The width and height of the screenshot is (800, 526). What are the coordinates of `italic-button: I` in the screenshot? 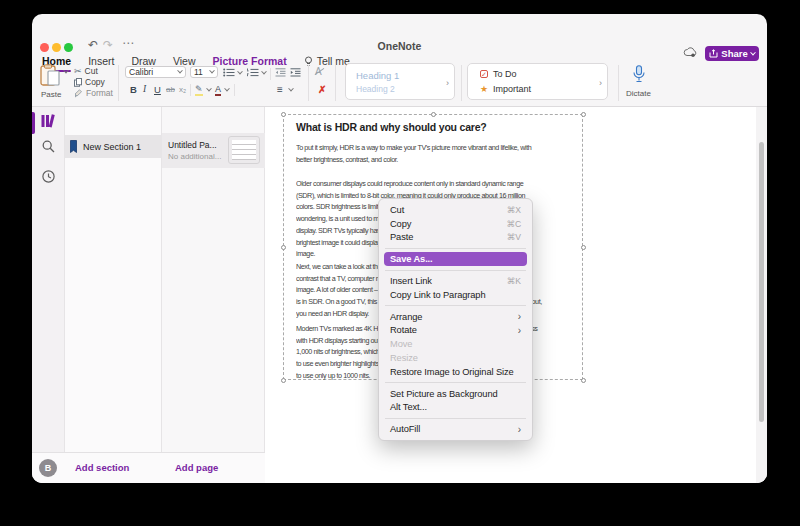 It's located at (144, 89).